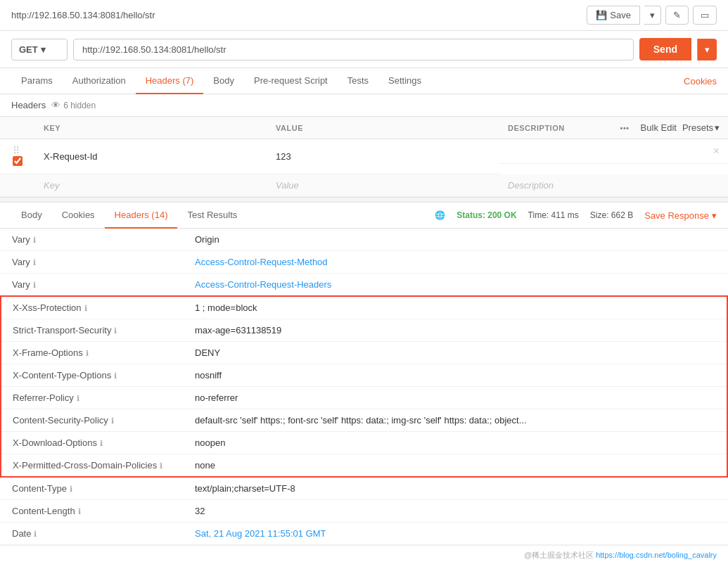 The image size is (728, 569). Describe the element at coordinates (73, 106) in the screenshot. I see `hidden-headers-badge: 👁 6 hidden` at that location.